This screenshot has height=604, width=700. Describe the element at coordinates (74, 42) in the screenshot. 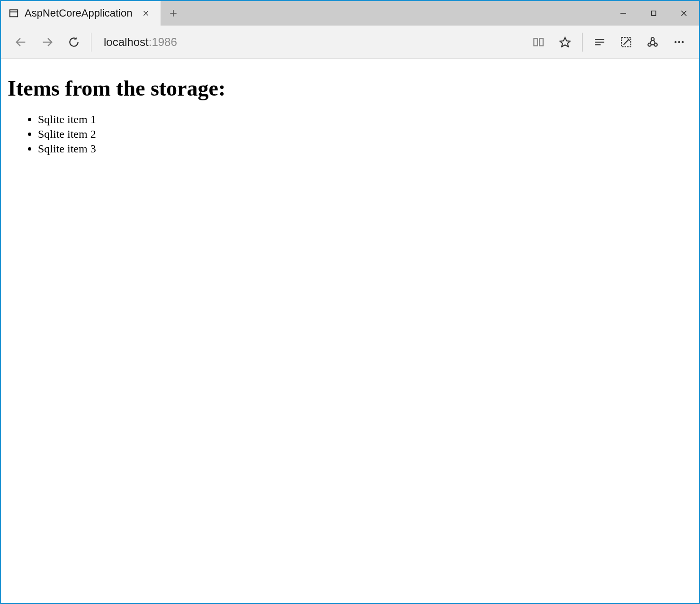

I see `refresh-button` at that location.